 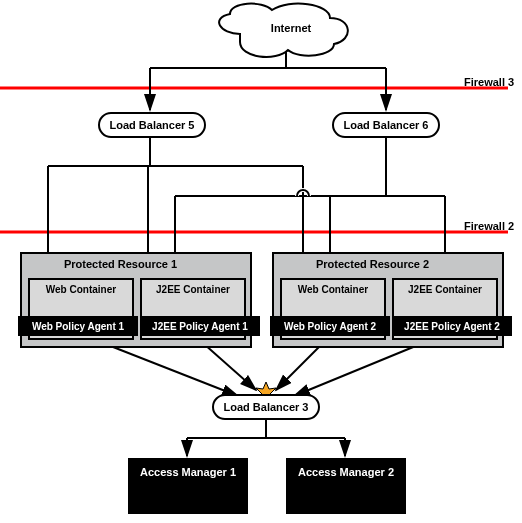 What do you see at coordinates (291, 28) in the screenshot?
I see `internet-node: Internet` at bounding box center [291, 28].